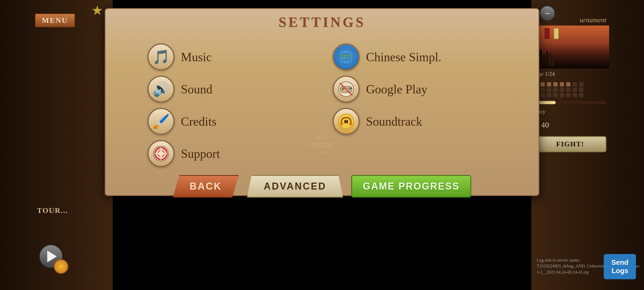  What do you see at coordinates (415, 57) in the screenshot?
I see `settings-item-chinese: Chinese Simpl.` at bounding box center [415, 57].